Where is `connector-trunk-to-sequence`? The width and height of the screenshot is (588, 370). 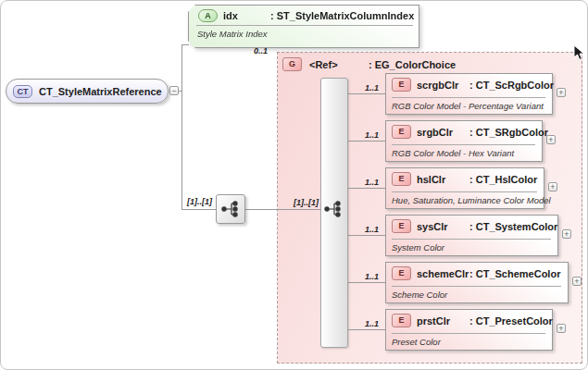 connector-trunk-to-sequence is located at coordinates (199, 209).